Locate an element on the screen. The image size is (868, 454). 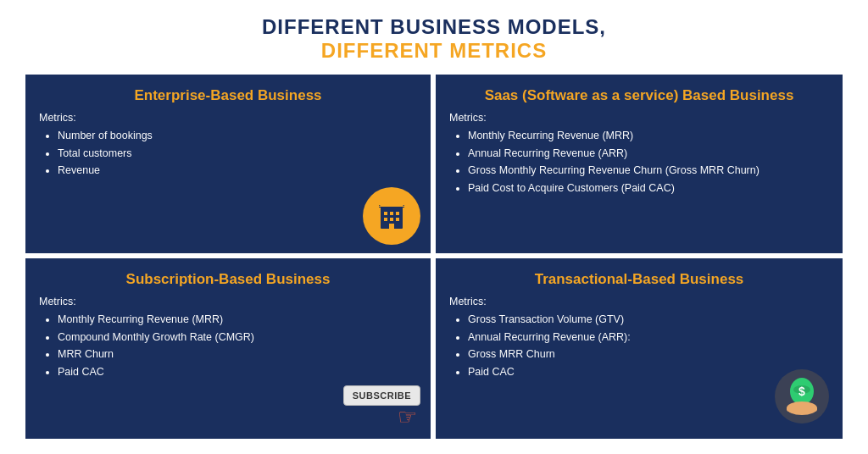
list-item: Annual Recurring Revenue (ARR): is located at coordinates (648, 337).